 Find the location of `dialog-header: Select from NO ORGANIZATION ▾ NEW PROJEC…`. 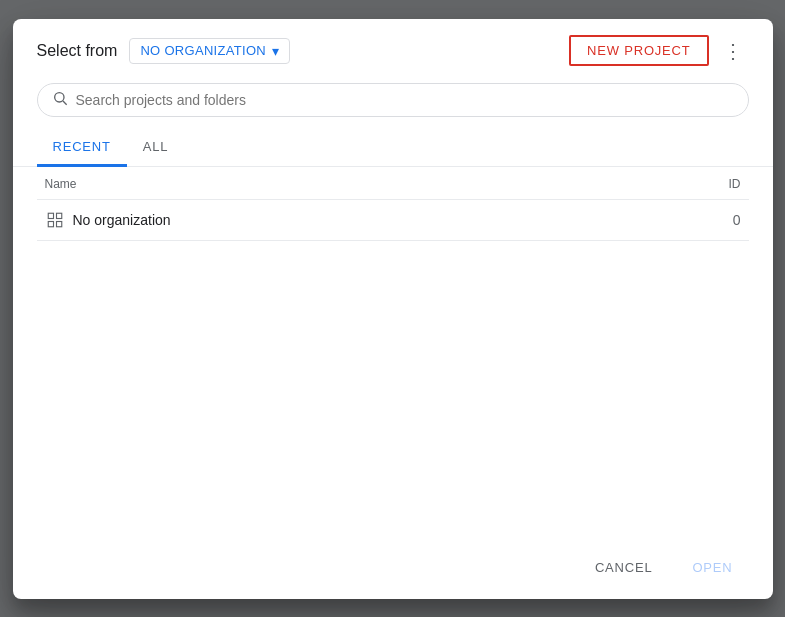

dialog-header: Select from NO ORGANIZATION ▾ NEW PROJEC… is located at coordinates (393, 47).